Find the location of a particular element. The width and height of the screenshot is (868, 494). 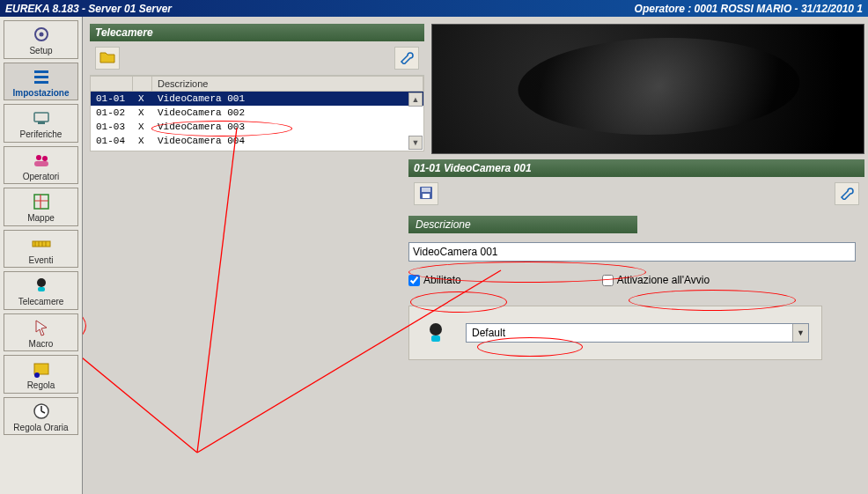

row-code: 01-03 is located at coordinates (112, 127).